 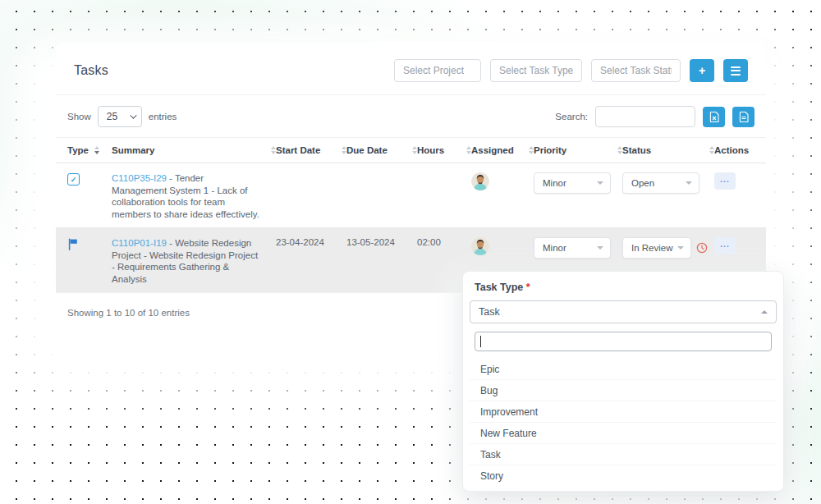 What do you see at coordinates (120, 117) in the screenshot?
I see `page-size-select: 25` at bounding box center [120, 117].